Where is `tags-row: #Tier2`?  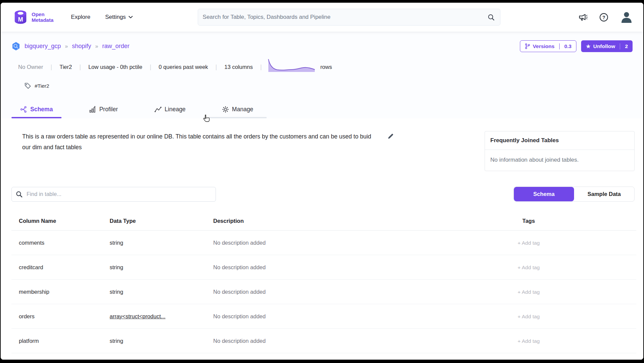 tags-row: #Tier2 is located at coordinates (328, 86).